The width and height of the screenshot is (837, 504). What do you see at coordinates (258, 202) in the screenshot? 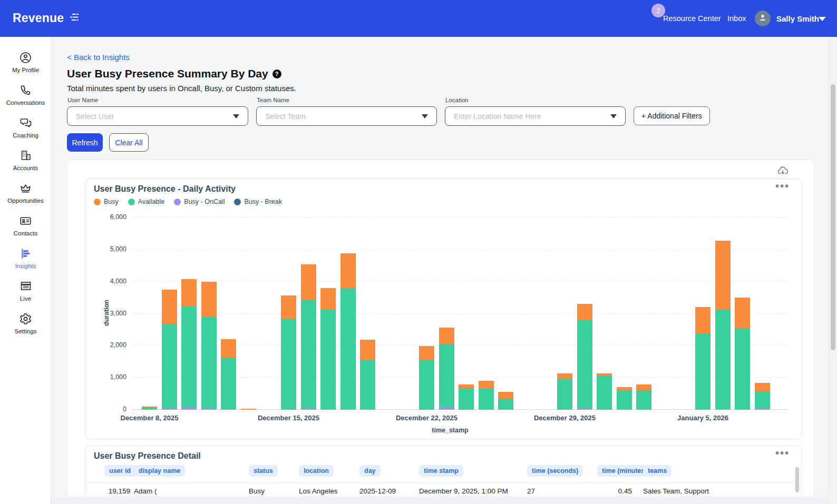
I see `legend-item-break: Busy - Break` at bounding box center [258, 202].